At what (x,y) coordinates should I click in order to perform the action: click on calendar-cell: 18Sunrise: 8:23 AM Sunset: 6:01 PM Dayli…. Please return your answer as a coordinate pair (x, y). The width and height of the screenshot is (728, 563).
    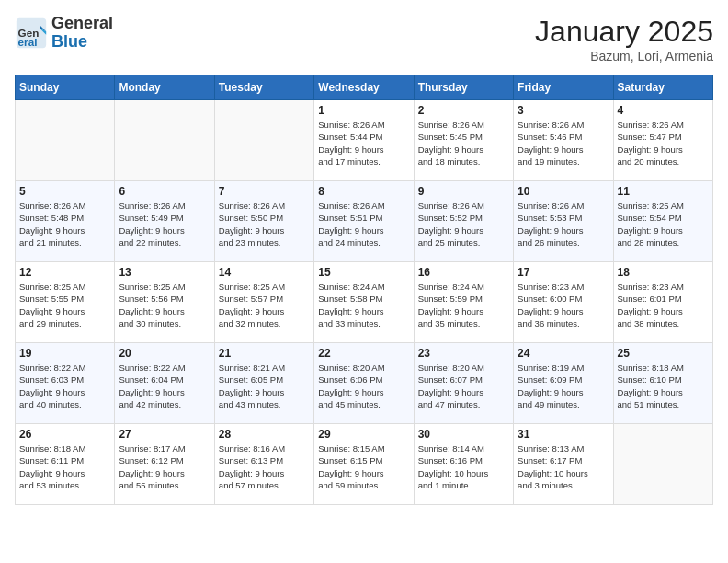
    Looking at the image, I should click on (663, 303).